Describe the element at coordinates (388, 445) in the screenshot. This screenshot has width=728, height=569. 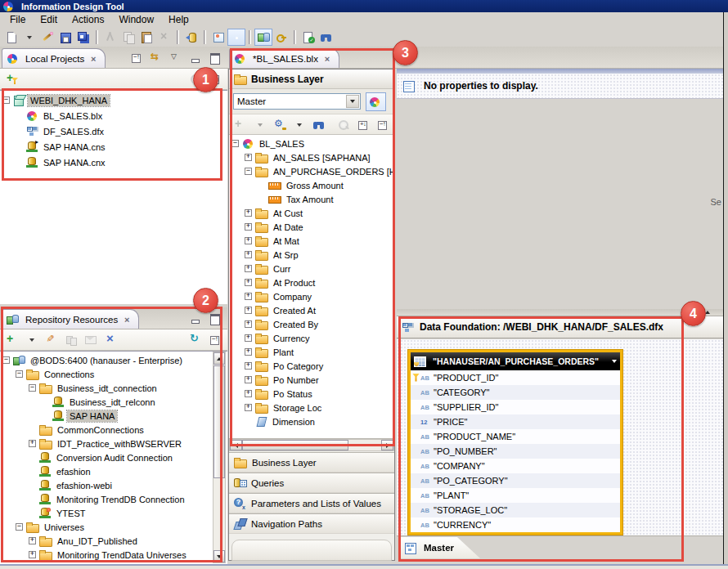
I see `scroll-right-button` at that location.